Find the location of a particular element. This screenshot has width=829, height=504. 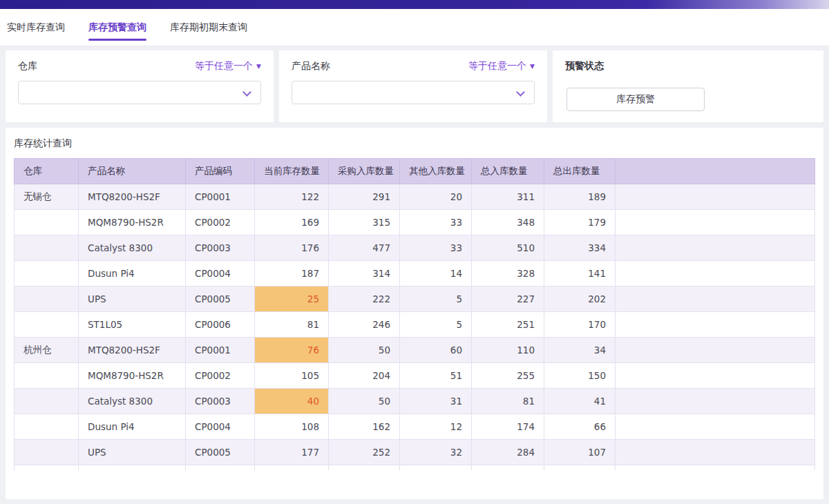

cell-total-in: 263 is located at coordinates (508, 468).